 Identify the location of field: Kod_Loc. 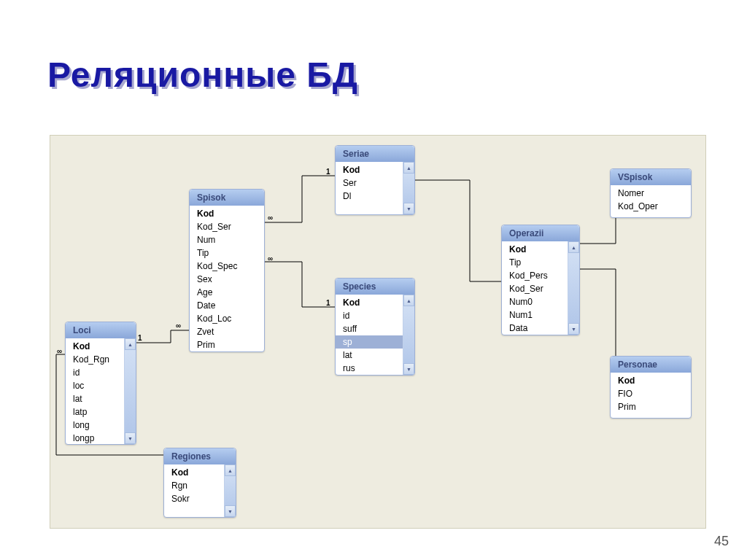
(227, 319).